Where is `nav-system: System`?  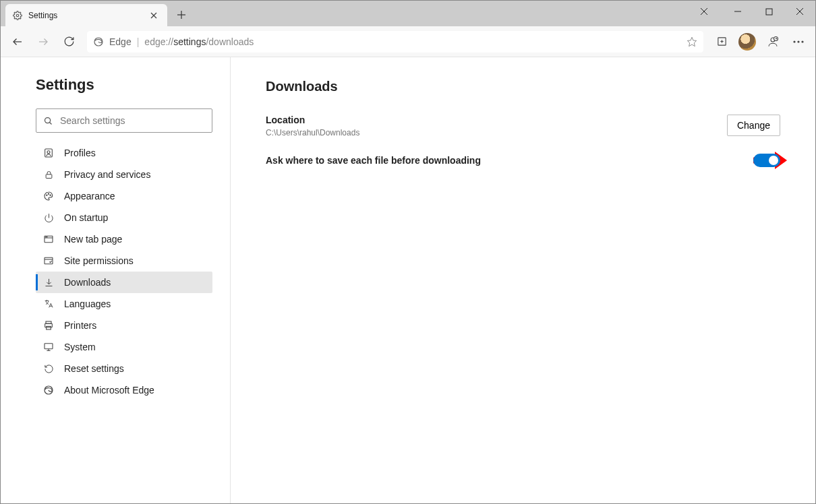 nav-system: System is located at coordinates (124, 347).